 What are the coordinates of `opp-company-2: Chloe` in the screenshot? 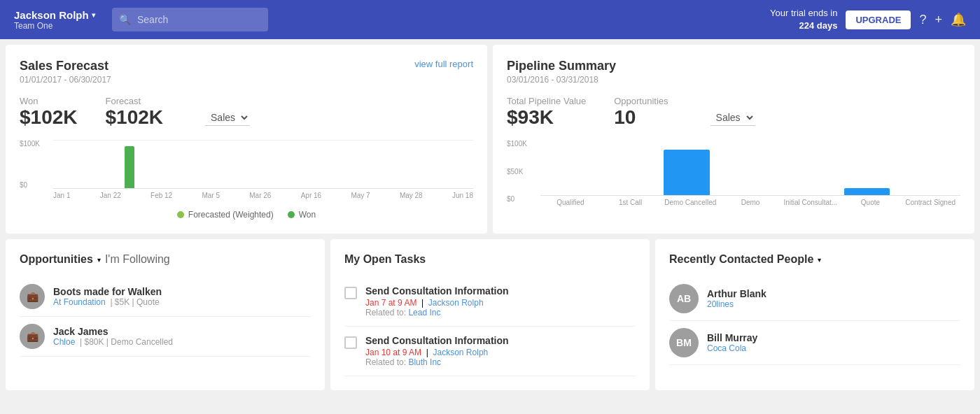 It's located at (64, 342).